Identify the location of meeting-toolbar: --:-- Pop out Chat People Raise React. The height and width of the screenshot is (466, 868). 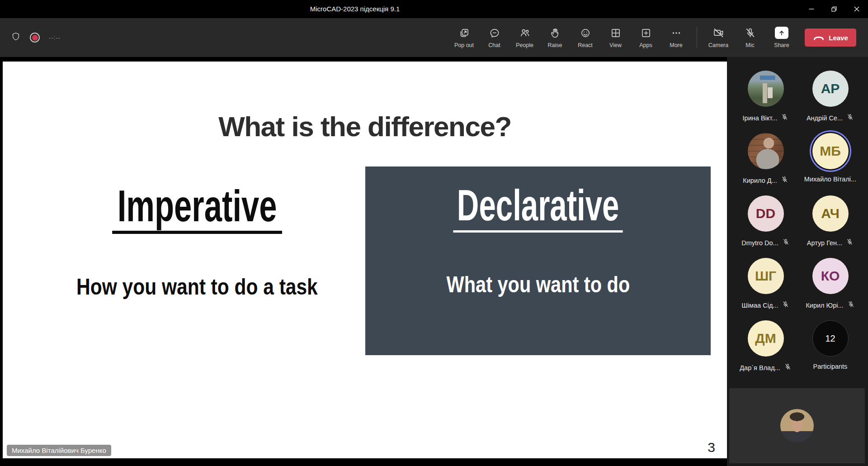
(434, 38).